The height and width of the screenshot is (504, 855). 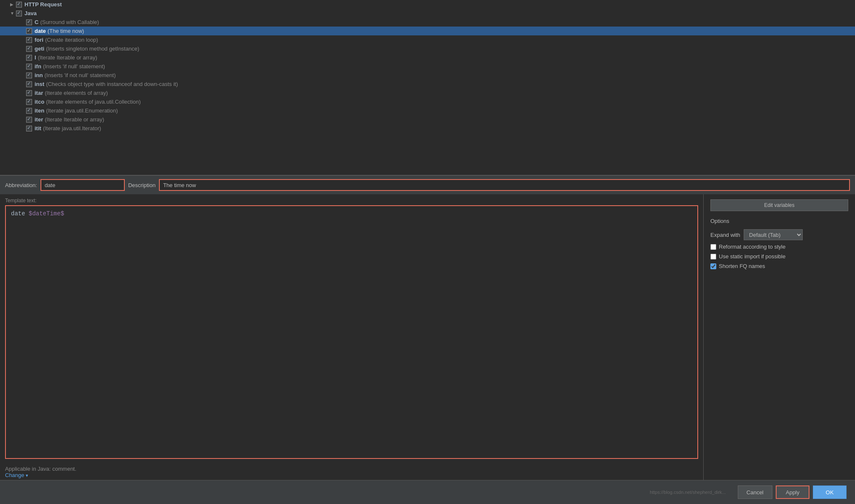 What do you see at coordinates (428, 49) in the screenshot?
I see `tree-item-geti: geti (Inserts singleton method getInstan…` at bounding box center [428, 49].